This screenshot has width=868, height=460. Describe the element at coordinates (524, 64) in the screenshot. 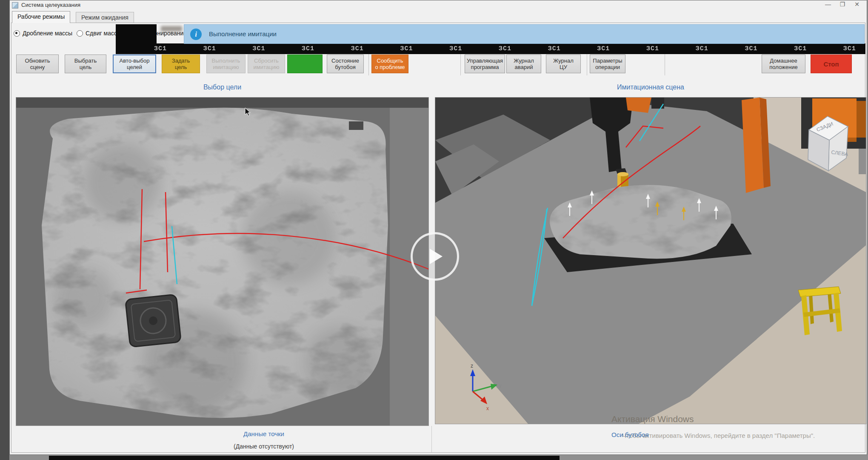

I see `accident-log-button: Журнал аварий` at that location.